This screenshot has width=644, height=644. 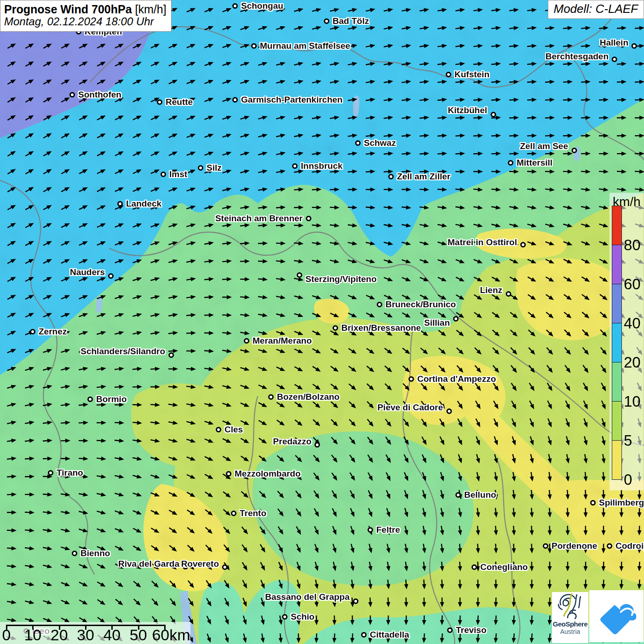 What do you see at coordinates (468, 110) in the screenshot?
I see `city-label: Kitzbühel` at bounding box center [468, 110].